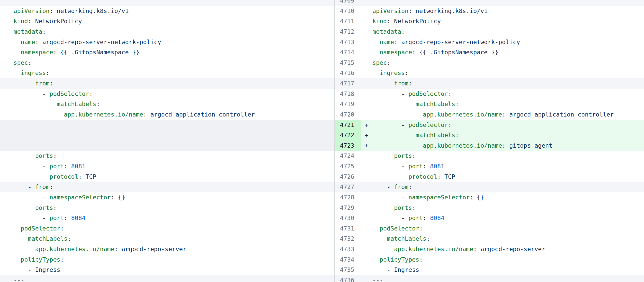  What do you see at coordinates (380, 63) in the screenshot?
I see `code-segment-yaml-key: spec` at bounding box center [380, 63].